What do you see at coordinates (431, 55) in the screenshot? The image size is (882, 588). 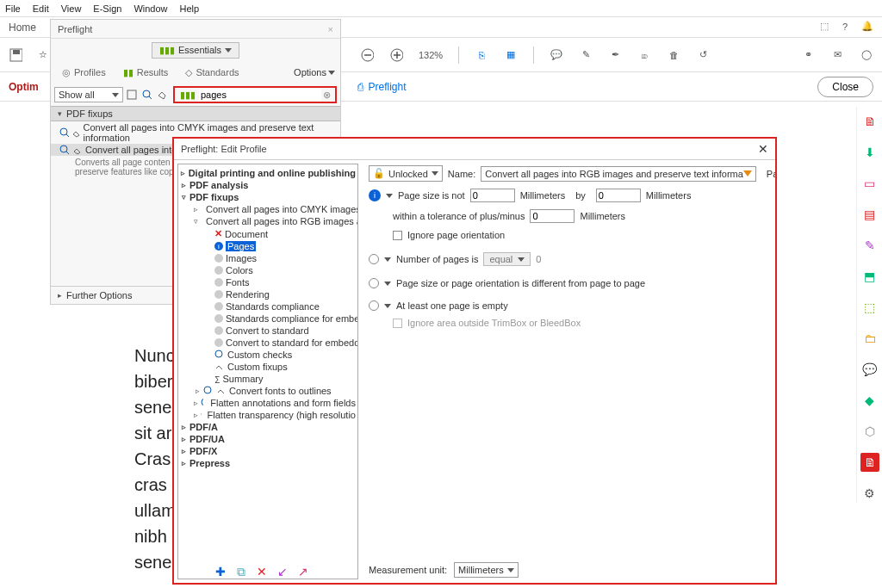 I see `zoom-value: 132%` at bounding box center [431, 55].